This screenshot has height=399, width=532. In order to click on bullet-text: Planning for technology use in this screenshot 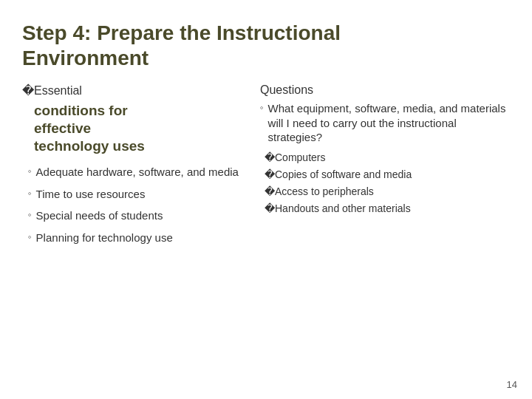, I will do `click(105, 238)`.